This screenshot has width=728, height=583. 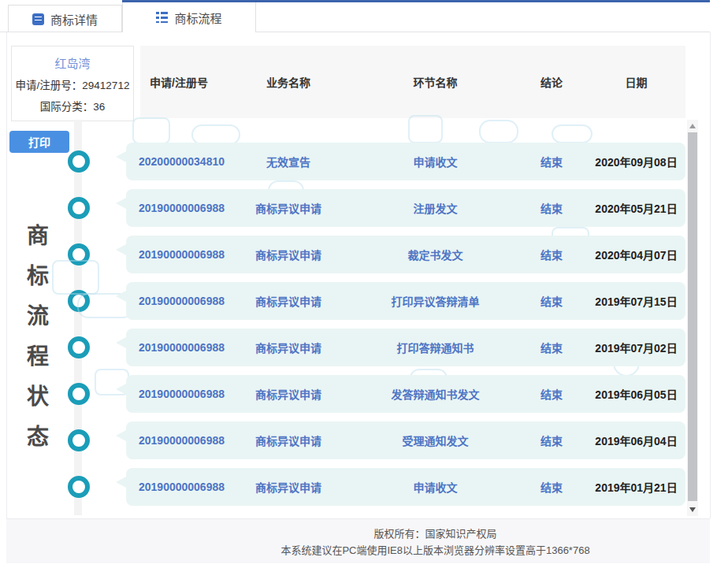 I want to click on international-class-line: 国际分类：36, so click(x=72, y=106).